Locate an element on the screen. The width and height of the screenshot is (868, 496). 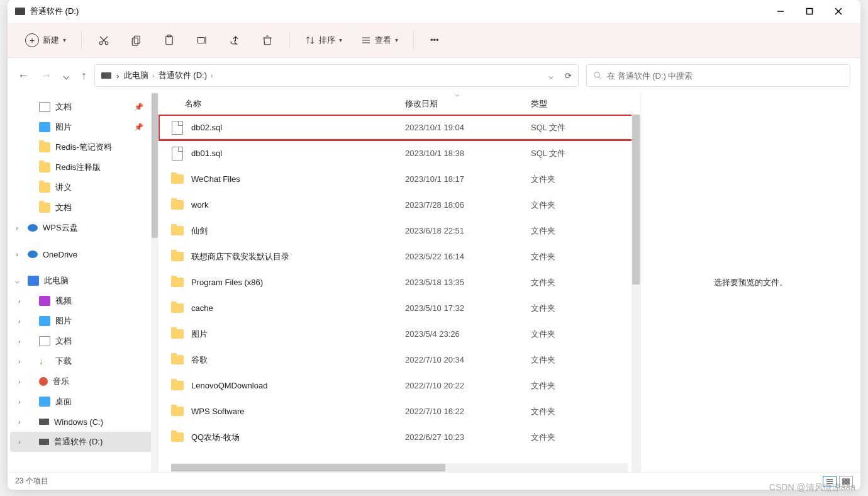
col-date: 修改日期⌵ is located at coordinates (468, 104).